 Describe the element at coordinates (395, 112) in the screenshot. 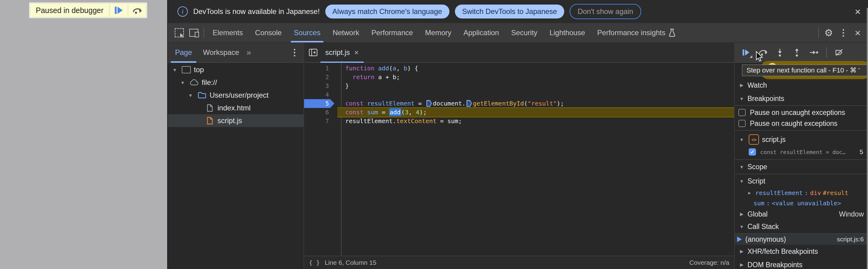

I see `selected-call-target: add` at that location.